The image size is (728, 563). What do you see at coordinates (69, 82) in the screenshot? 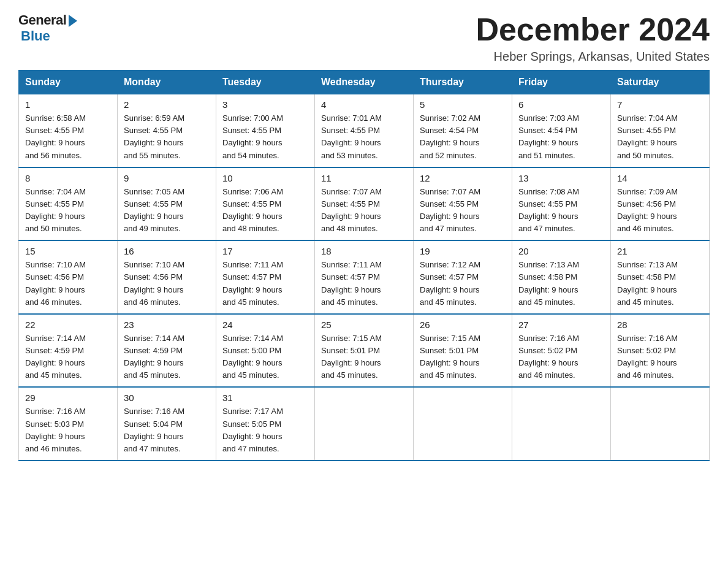
I see `day-of-week-header: Sunday` at bounding box center [69, 82].